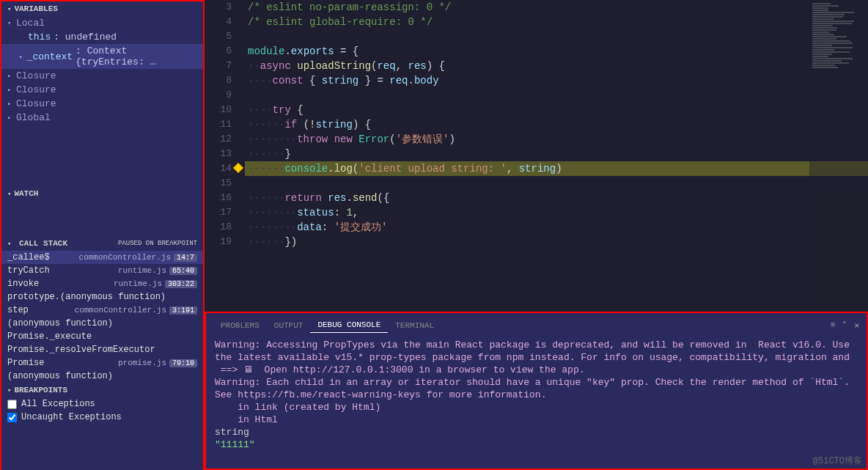 Image resolution: width=868 pixels, height=470 pixels. What do you see at coordinates (238, 168) in the screenshot?
I see `current-line-marker` at bounding box center [238, 168].